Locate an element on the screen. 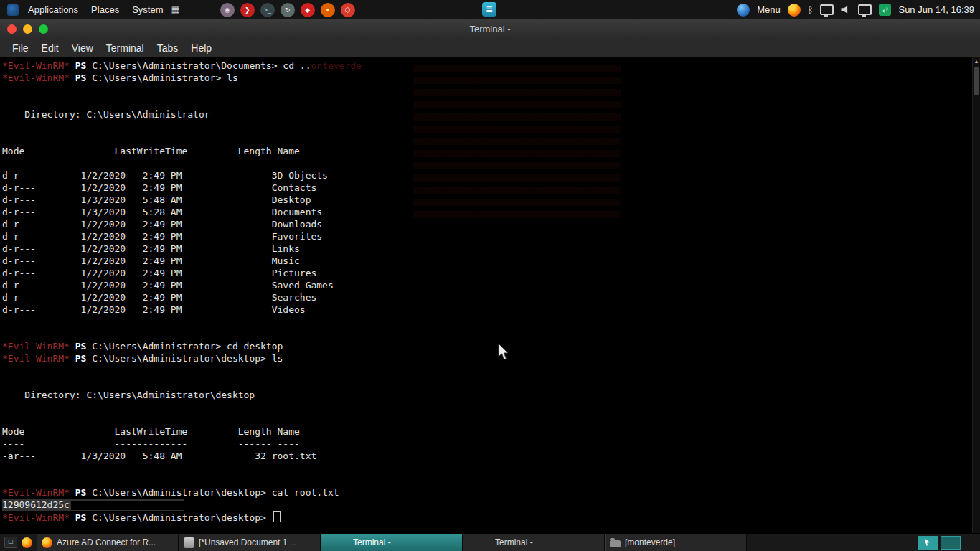  terminal-line: d-r--- 1/2/2020 2:49 PM Downloads is located at coordinates (486, 224).